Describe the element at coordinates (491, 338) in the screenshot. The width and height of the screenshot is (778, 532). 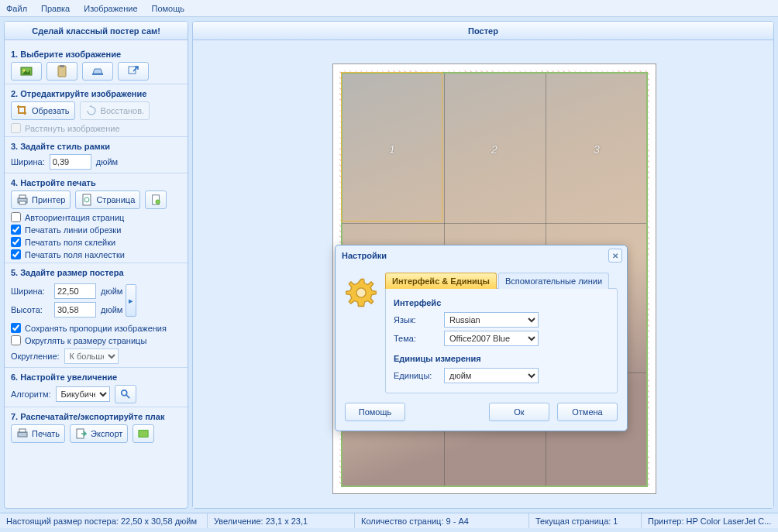
I see `theme-select: Office2007 Blue` at that location.